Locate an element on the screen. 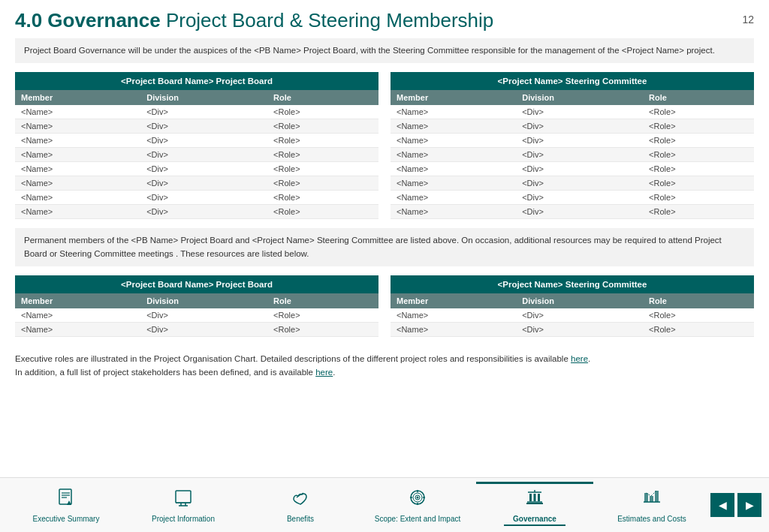 This screenshot has height=532, width=769. next-button: ▶ is located at coordinates (749, 505).